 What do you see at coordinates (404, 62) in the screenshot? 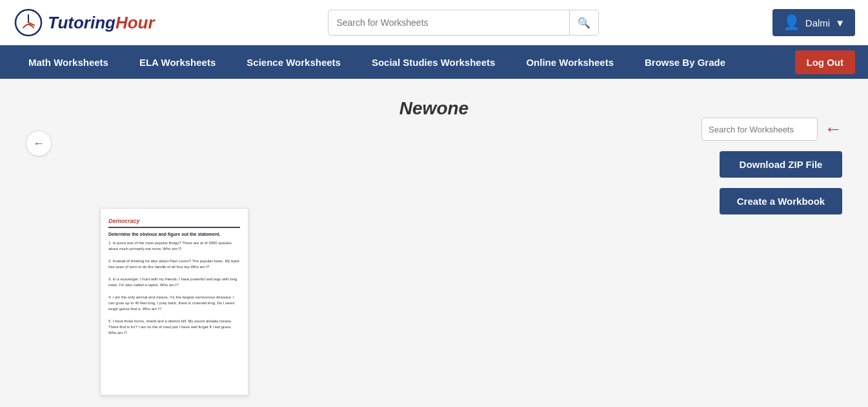
I see `nav-items: Math Worksheets ELA Worksheets Science W…` at bounding box center [404, 62].